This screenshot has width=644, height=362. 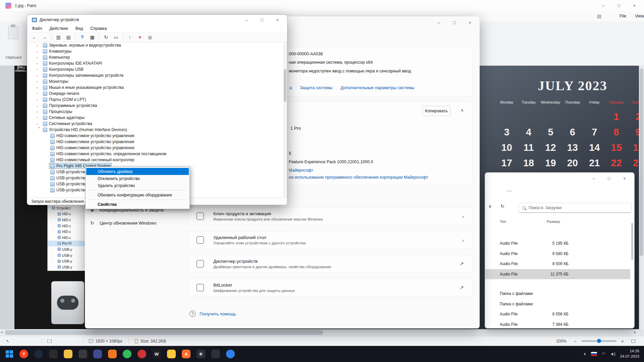 I want to click on device-tree-item: › Устройства HID (Human Interface Device…, so click(x=155, y=130).